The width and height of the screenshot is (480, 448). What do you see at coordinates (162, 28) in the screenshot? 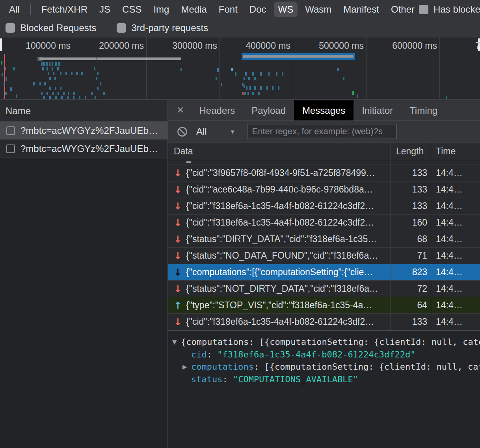
I see `third-party-requests-checkbox: 3rd-party requests` at bounding box center [162, 28].